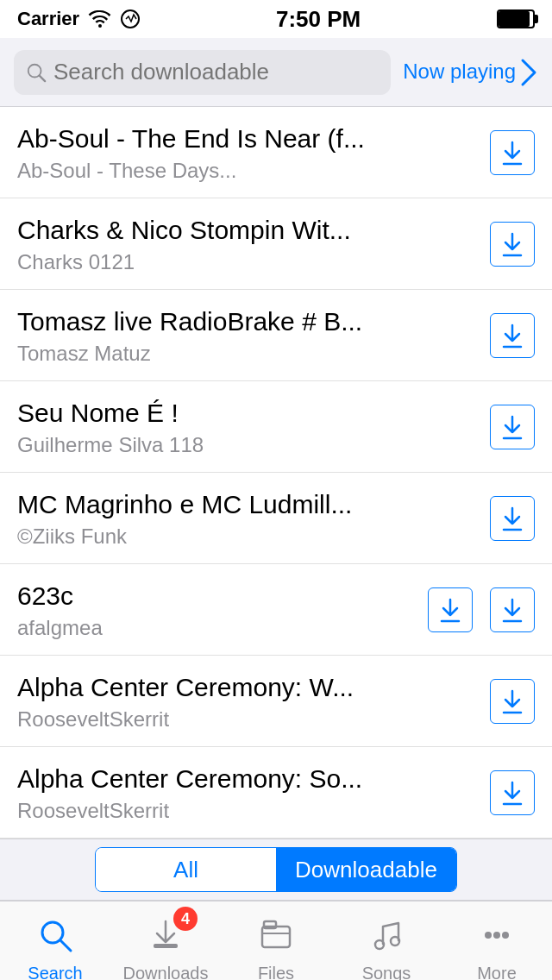  What do you see at coordinates (48, 19) in the screenshot?
I see `carrier-label: Carrier` at bounding box center [48, 19].